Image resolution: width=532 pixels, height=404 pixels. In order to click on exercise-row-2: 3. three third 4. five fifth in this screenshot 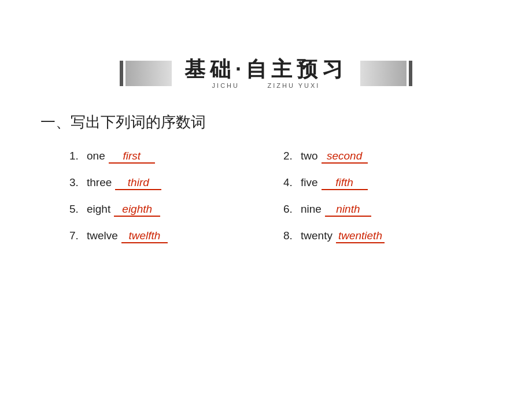, I will do `click(283, 183)`.